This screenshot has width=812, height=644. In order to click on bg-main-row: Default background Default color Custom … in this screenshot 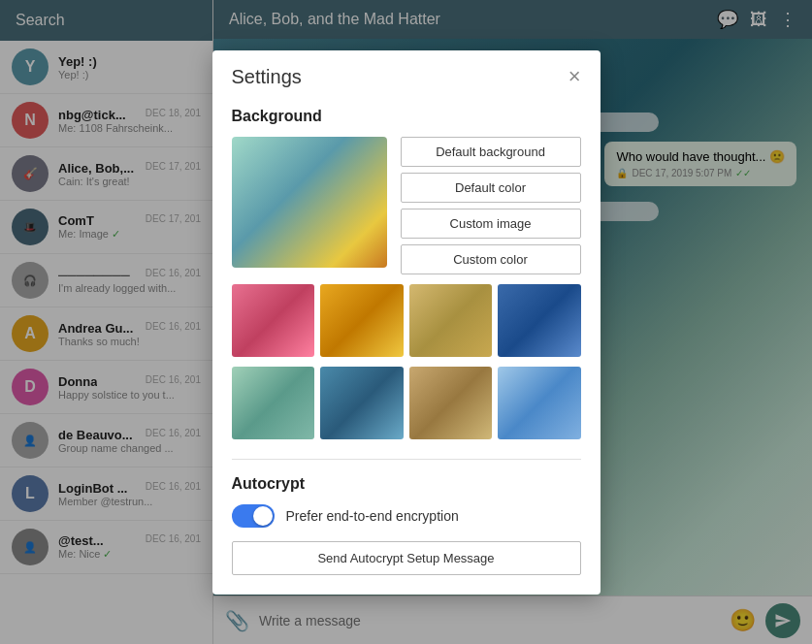, I will do `click(406, 206)`.